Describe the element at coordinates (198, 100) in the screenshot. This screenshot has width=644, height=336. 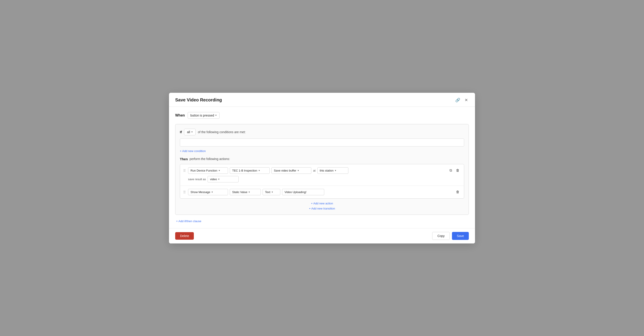
I see `modal-title: Save Video Recording` at that location.